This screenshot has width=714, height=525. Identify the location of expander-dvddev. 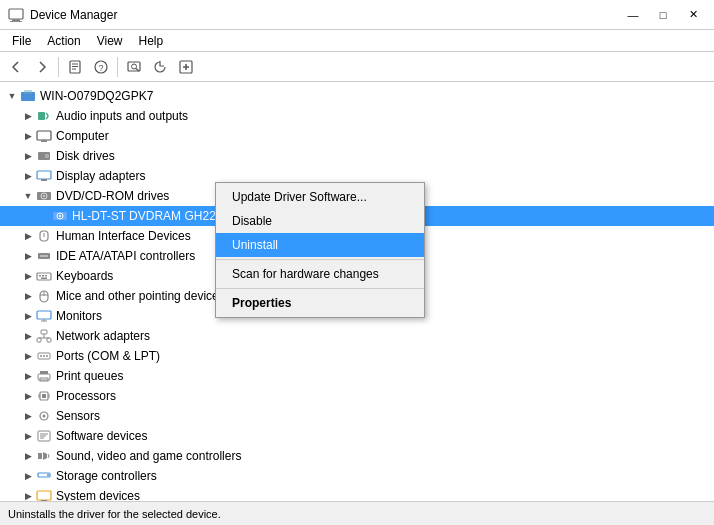
(44, 216).